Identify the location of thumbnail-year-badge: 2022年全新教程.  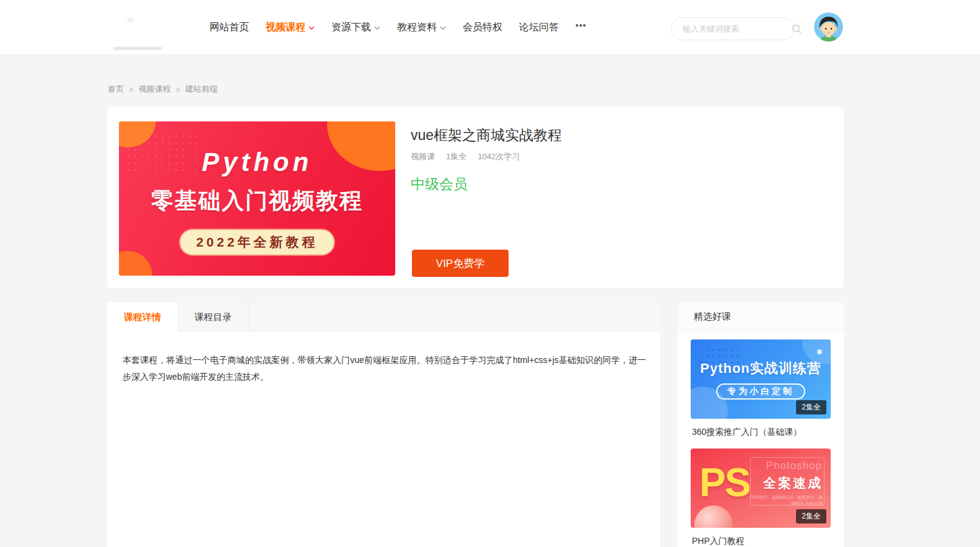
(258, 242).